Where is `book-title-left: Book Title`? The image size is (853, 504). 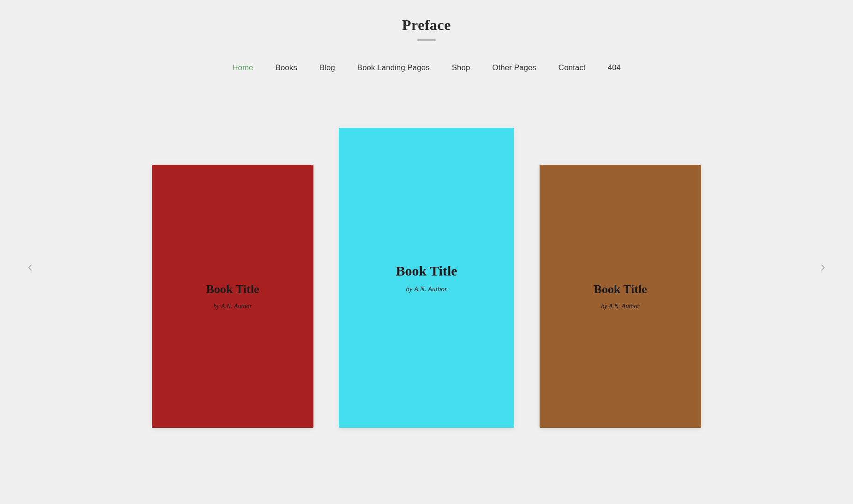 book-title-left: Book Title is located at coordinates (233, 289).